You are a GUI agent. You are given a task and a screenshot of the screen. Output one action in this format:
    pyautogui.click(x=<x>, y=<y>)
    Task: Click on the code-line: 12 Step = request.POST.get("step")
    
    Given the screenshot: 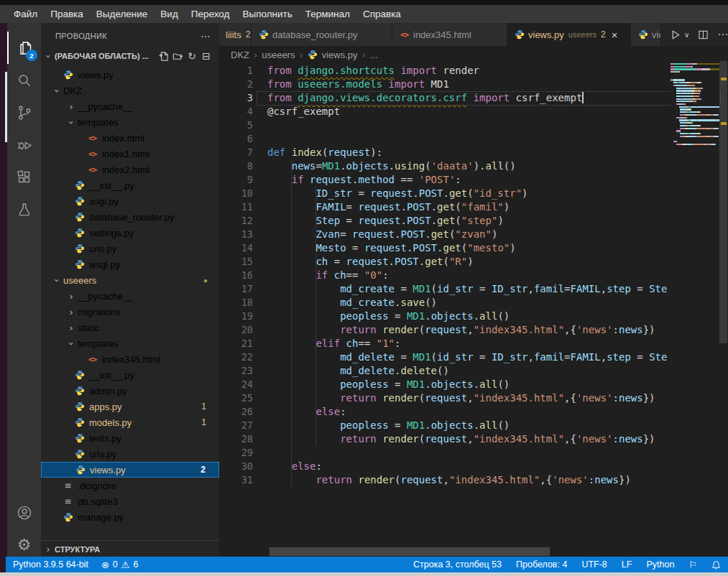 What is the action you would take?
    pyautogui.click(x=445, y=221)
    